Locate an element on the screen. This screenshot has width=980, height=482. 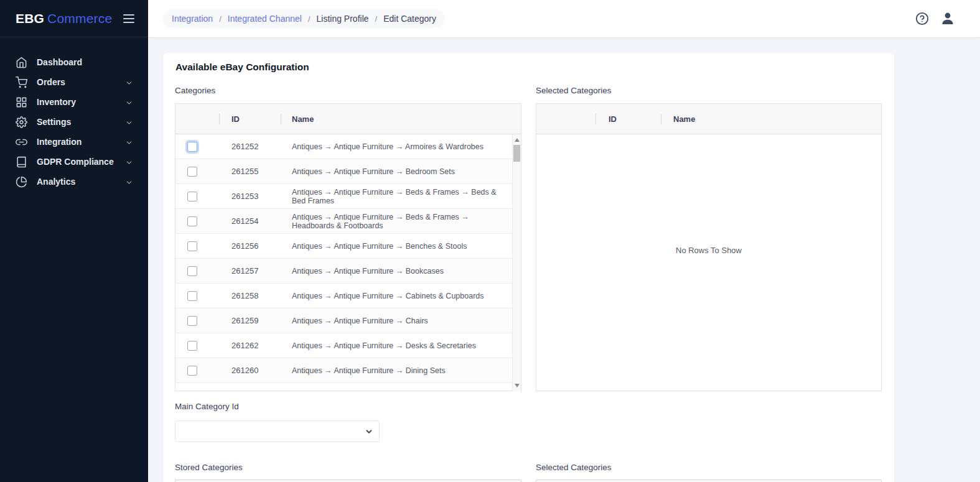
scroll-down-arrow-icon is located at coordinates (517, 386).